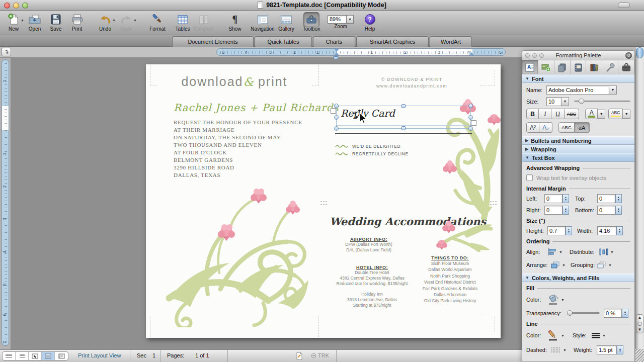 The image size is (644, 362). What do you see at coordinates (625, 313) in the screenshot?
I see `transparency-stepper: ▲▼` at bounding box center [625, 313].